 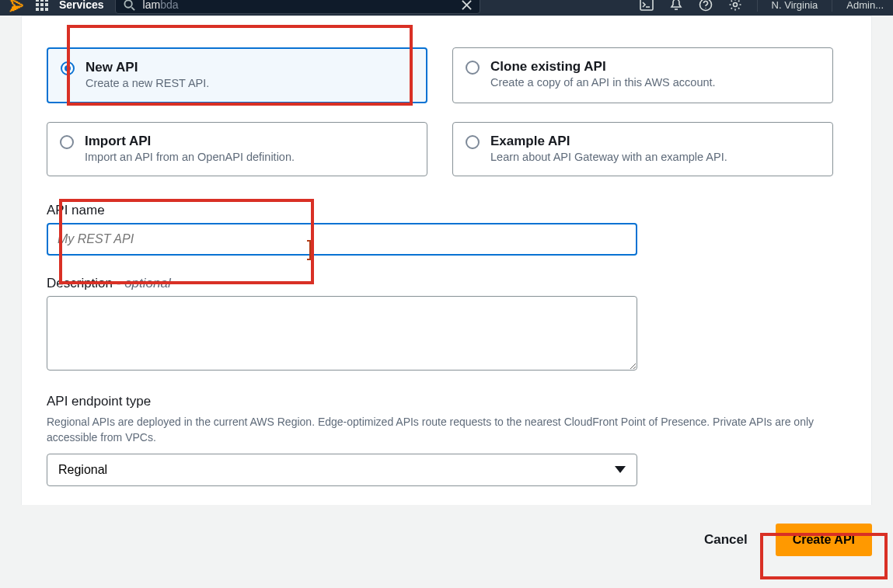 I want to click on tile-title: New API, so click(x=148, y=68).